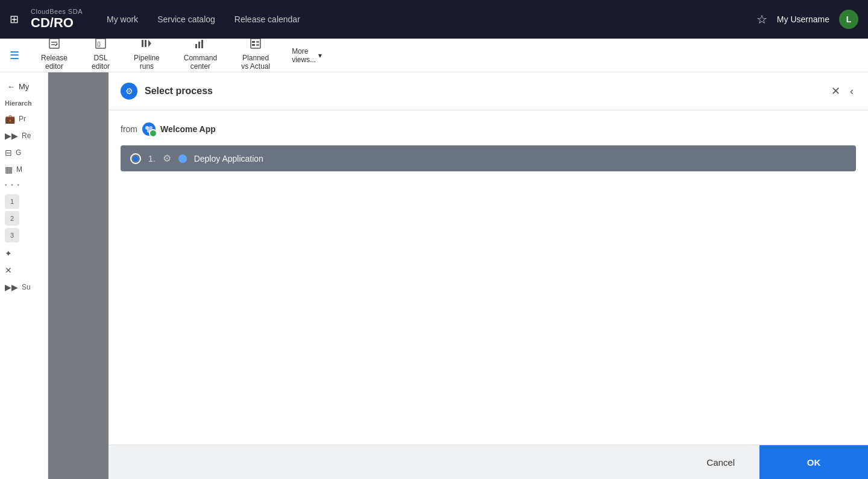 Image resolution: width=868 pixels, height=479 pixels. I want to click on command-center-icon, so click(200, 45).